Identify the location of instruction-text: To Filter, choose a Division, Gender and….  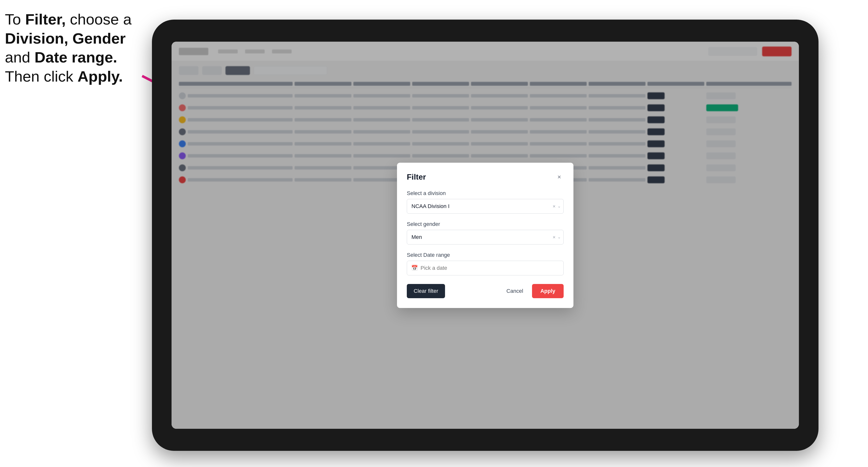
(76, 48).